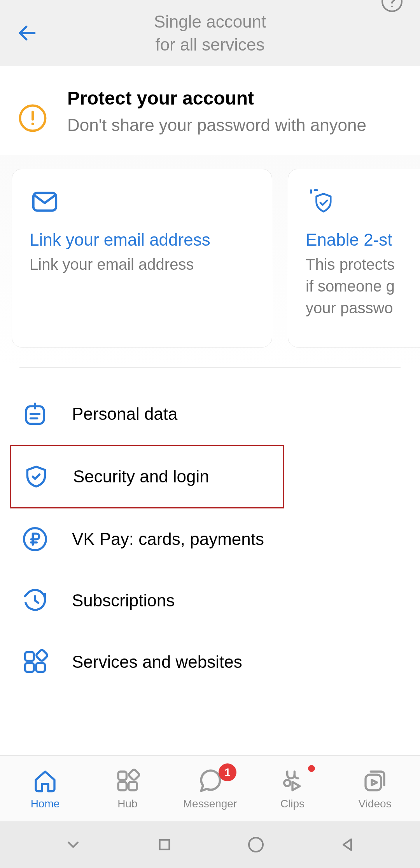 The width and height of the screenshot is (420, 868). I want to click on chevron-down-icon, so click(73, 845).